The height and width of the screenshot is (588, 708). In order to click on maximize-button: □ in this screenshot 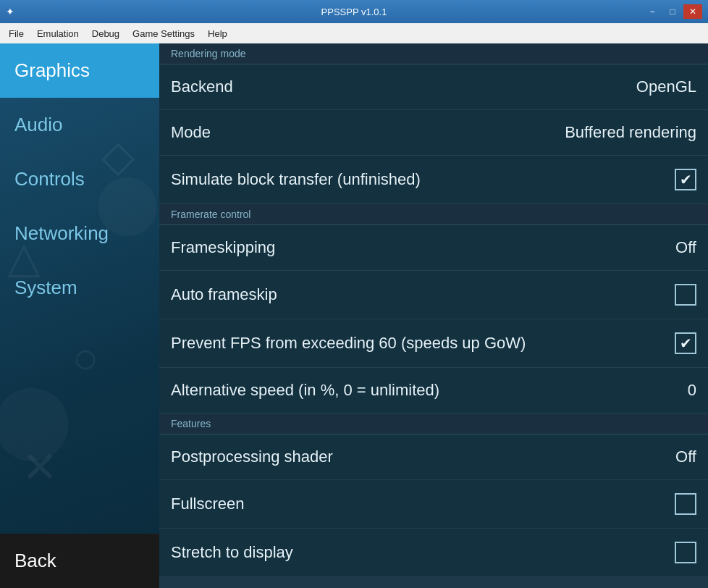, I will do `click(673, 12)`.